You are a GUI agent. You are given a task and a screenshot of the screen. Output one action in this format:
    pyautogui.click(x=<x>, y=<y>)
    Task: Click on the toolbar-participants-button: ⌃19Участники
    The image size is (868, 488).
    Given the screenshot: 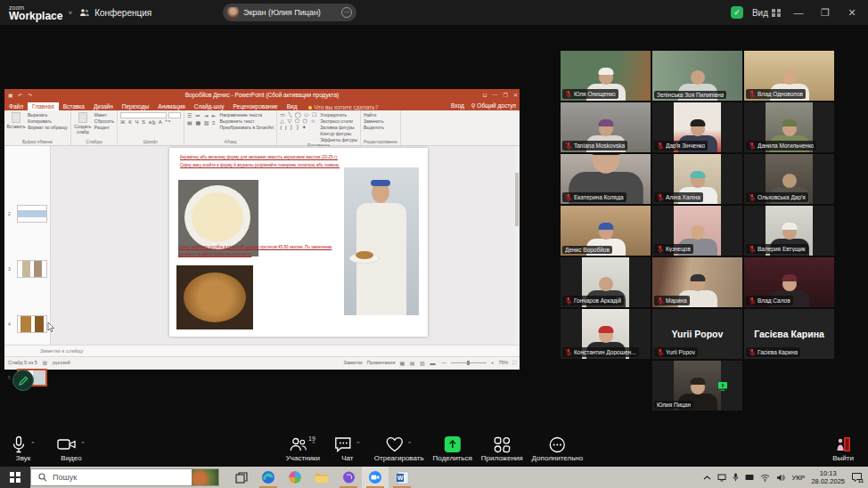 What is the action you would take?
    pyautogui.click(x=303, y=449)
    